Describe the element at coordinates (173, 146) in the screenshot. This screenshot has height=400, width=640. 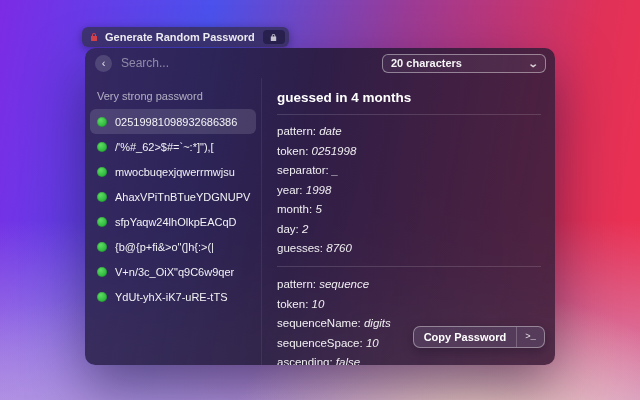
I see `password-list-item: /'%#_62>$#=`~:*]"),[` at that location.